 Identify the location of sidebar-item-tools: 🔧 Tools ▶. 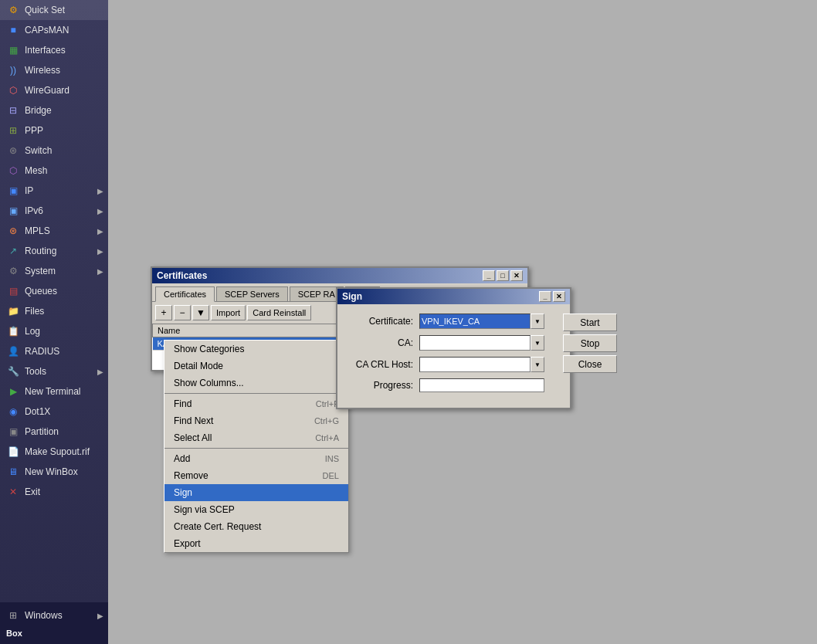
(54, 371).